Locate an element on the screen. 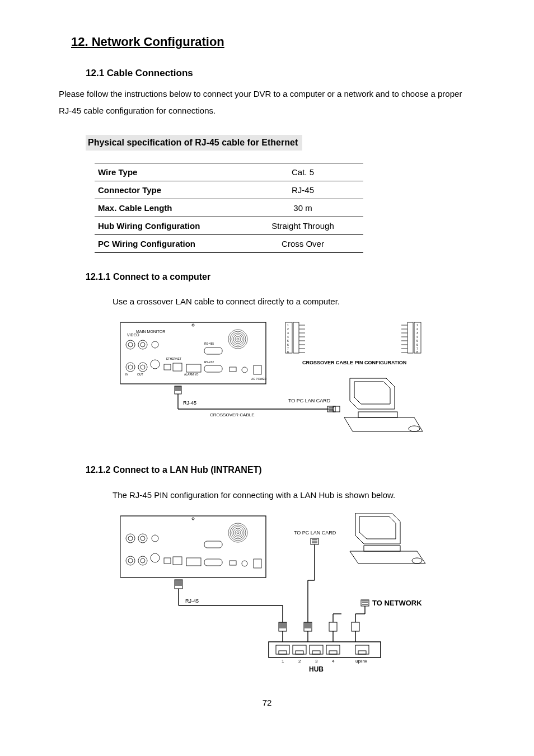 This screenshot has width=534, height=756. hub-port-1: 1 is located at coordinates (283, 661).